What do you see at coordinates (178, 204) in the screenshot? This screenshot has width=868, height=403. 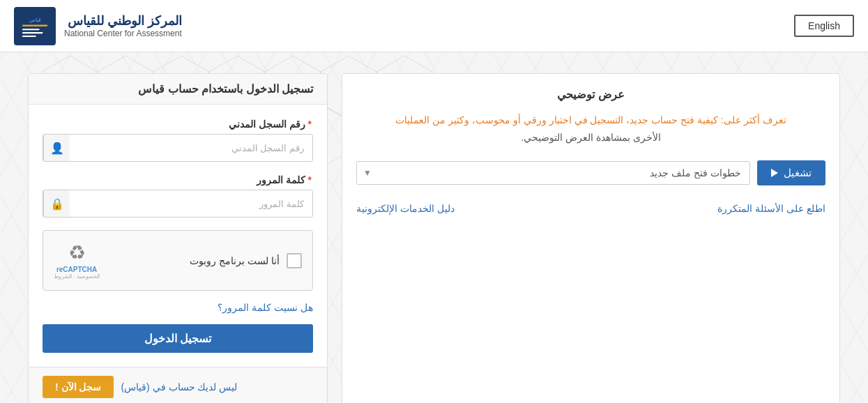 I see `password-input-wrapper: 🔒` at bounding box center [178, 204].